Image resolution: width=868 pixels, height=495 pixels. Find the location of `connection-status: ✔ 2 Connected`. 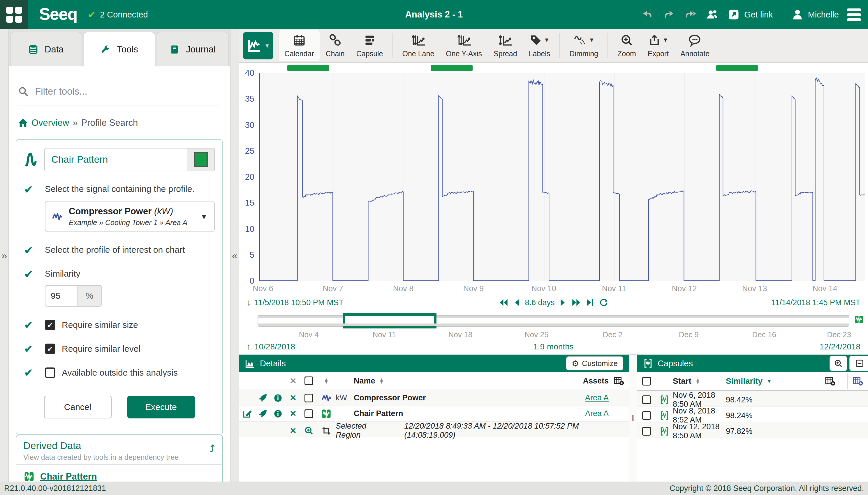

connection-status: ✔ 2 Connected is located at coordinates (118, 15).